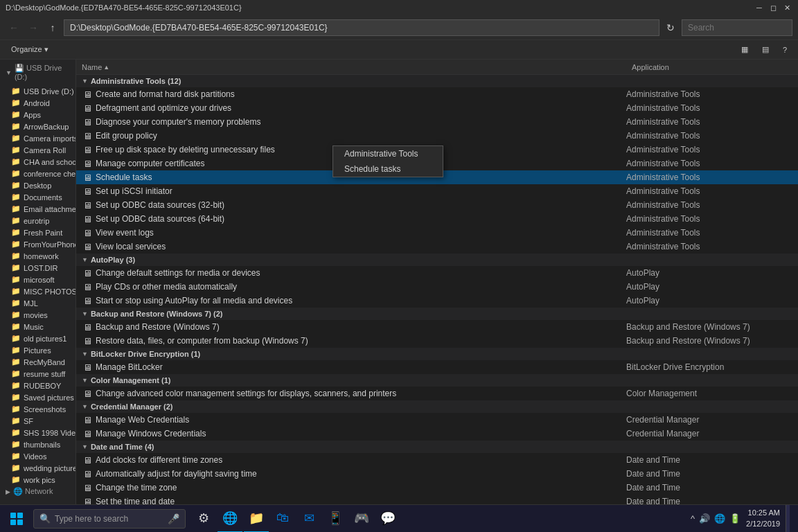 The width and height of the screenshot is (798, 532). Describe the element at coordinates (37, 492) in the screenshot. I see `sidebar-network: ▶ 🌐 Network` at that location.